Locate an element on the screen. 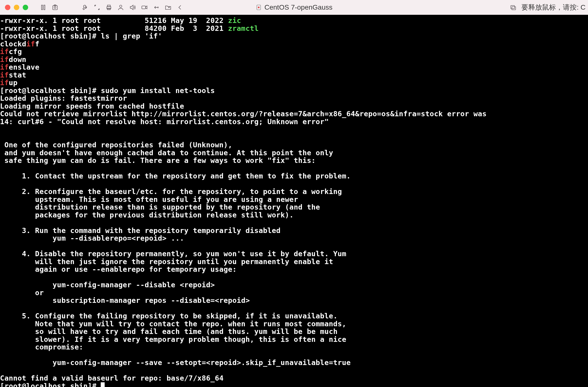 Image resolution: width=588 pixels, height=387 pixels. wrench-icon is located at coordinates (85, 7).